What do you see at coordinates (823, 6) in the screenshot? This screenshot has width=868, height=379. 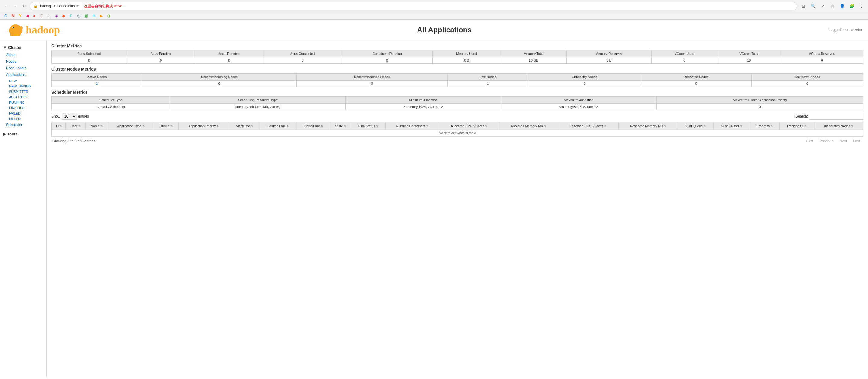 I see `share-button: ↗` at bounding box center [823, 6].